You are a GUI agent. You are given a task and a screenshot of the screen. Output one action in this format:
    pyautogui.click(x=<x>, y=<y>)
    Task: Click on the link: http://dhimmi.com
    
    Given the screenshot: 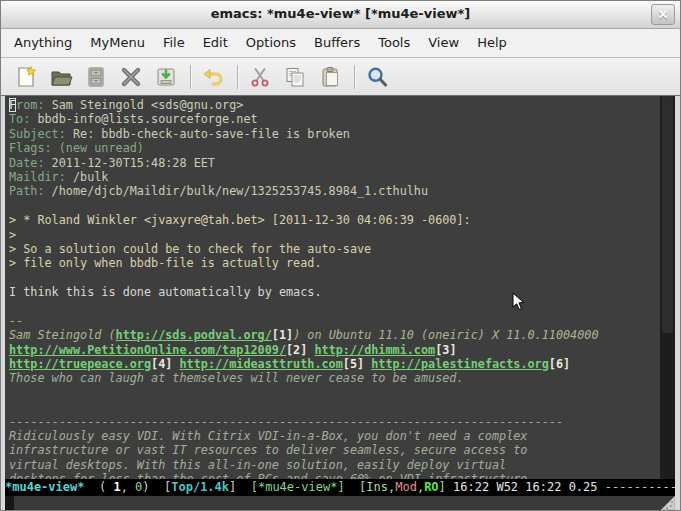 What is the action you would take?
    pyautogui.click(x=374, y=350)
    